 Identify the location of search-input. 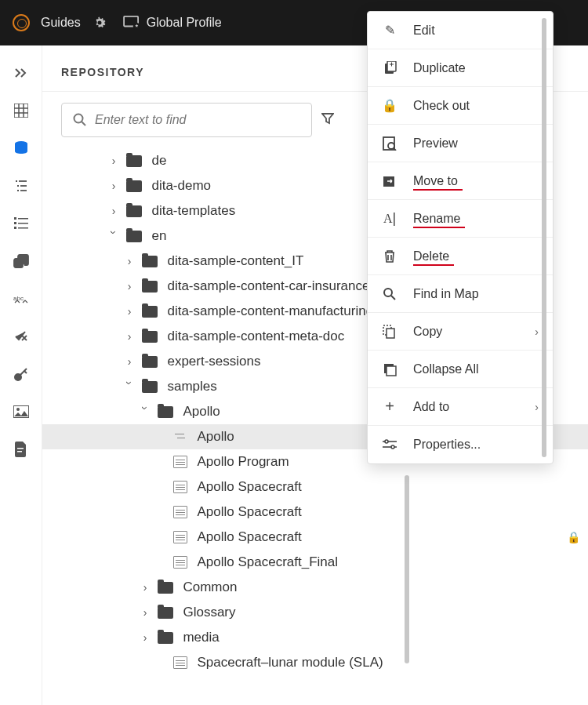
(198, 120).